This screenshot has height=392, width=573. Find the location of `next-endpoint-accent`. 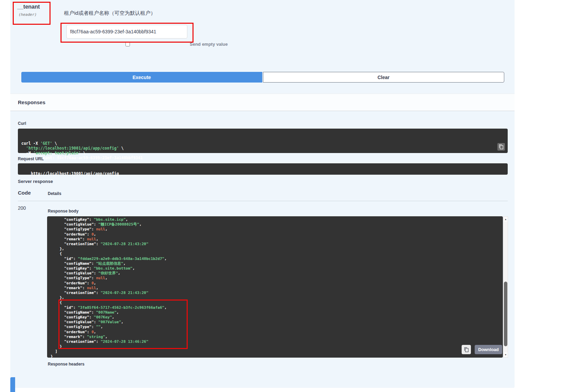

next-endpoint-accent is located at coordinates (13, 384).